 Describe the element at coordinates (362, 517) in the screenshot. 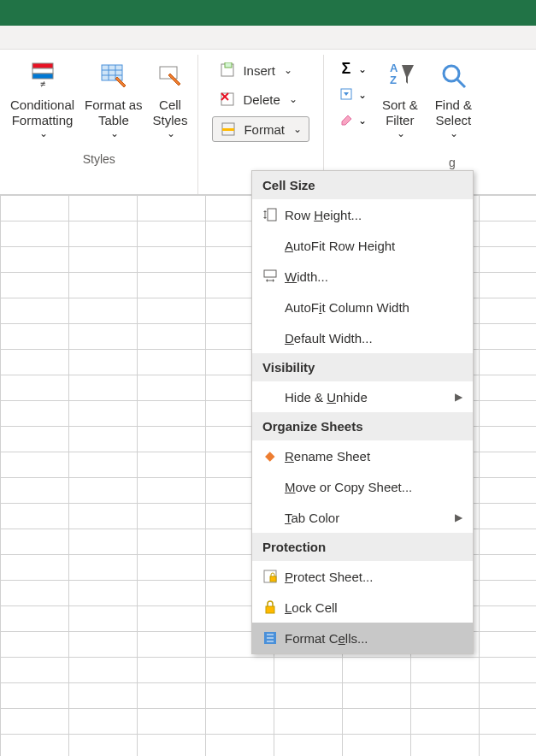

I see `menu-item-tab-color: Tab Color ▶` at that location.